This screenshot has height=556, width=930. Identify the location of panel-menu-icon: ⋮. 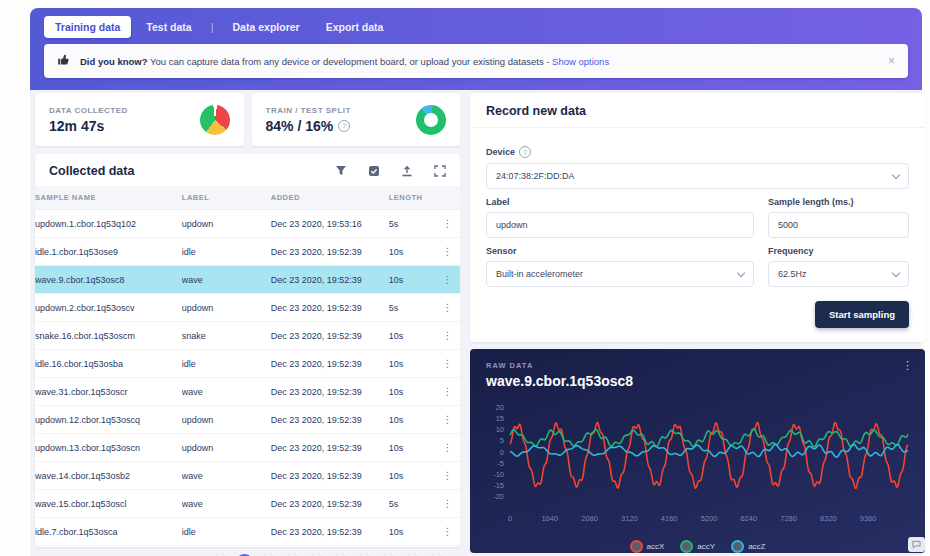
(908, 366).